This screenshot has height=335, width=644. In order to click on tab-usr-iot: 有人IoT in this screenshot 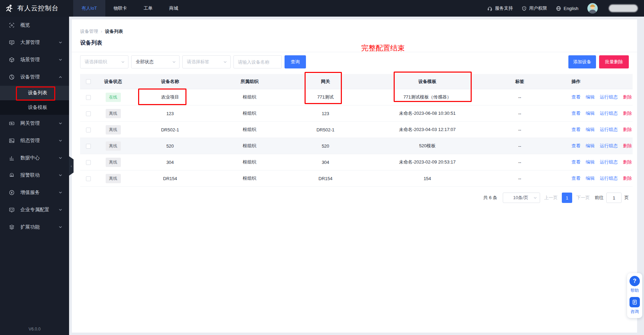, I will do `click(89, 8)`.